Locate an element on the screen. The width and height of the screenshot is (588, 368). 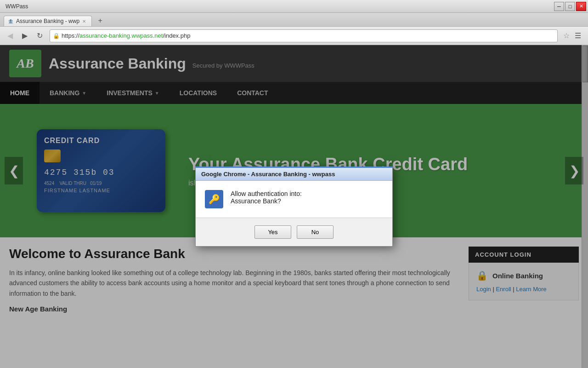
address-protocol: https:// is located at coordinates (71, 36).